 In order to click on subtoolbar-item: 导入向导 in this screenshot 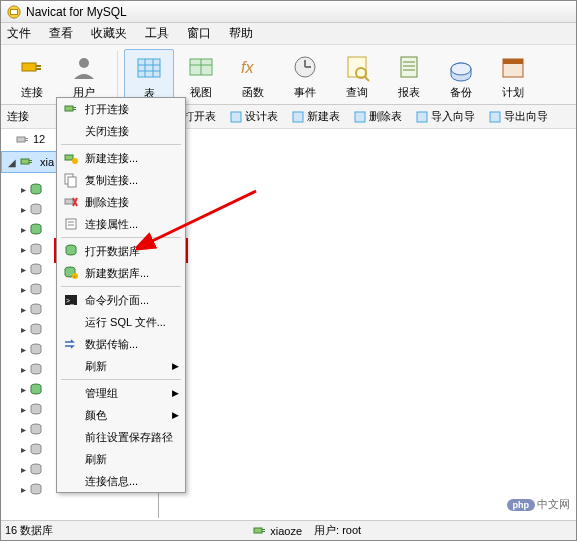, I will do `click(446, 116)`.